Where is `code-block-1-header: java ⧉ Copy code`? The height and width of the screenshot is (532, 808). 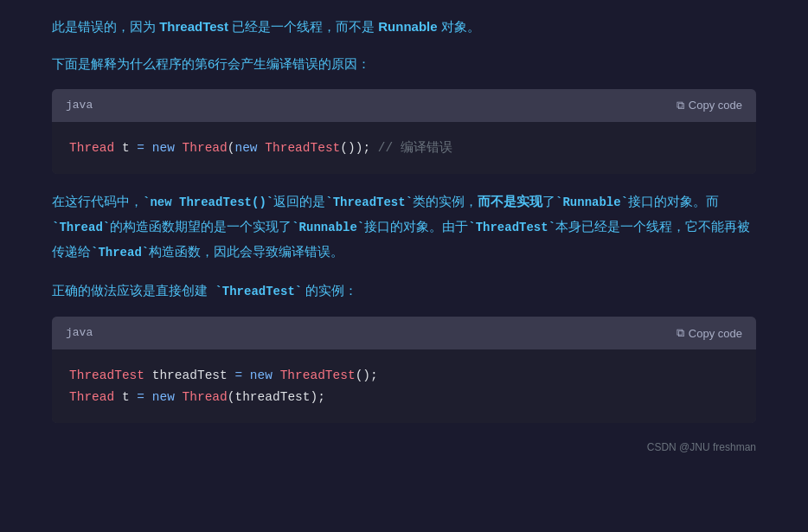 code-block-1-header: java ⧉ Copy code is located at coordinates (404, 106).